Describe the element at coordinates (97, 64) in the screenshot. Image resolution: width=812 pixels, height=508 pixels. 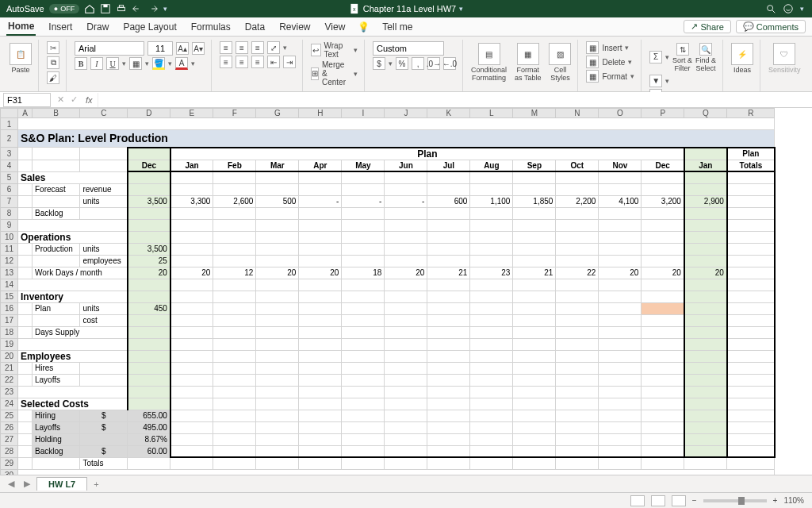
I see `italic-button: I` at that location.